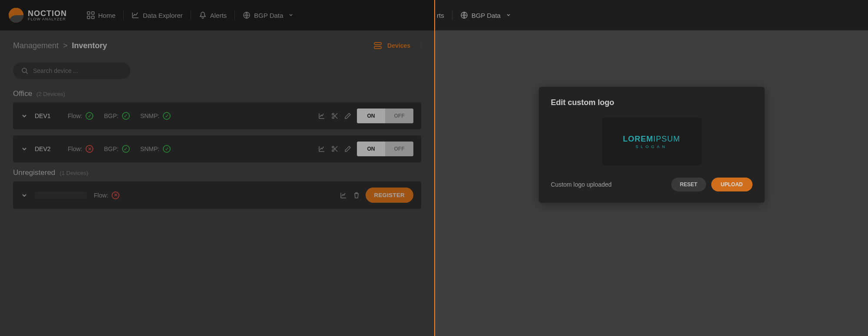 This screenshot has width=868, height=336. Describe the element at coordinates (652, 142) in the screenshot. I see `logo-preview: LOREMIPSUM SLOGAN` at that location.